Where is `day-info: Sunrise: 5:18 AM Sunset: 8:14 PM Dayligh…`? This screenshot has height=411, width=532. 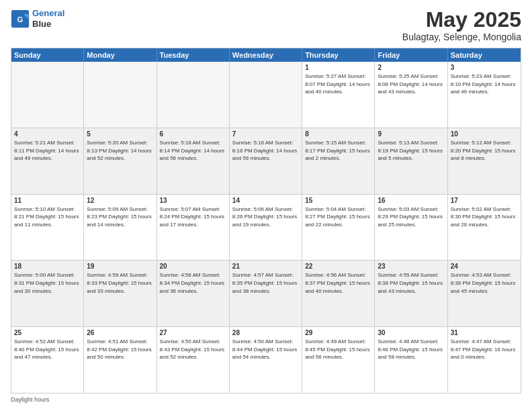
day-info: Sunrise: 5:18 AM Sunset: 8:14 PM Dayligh… is located at coordinates (193, 150).